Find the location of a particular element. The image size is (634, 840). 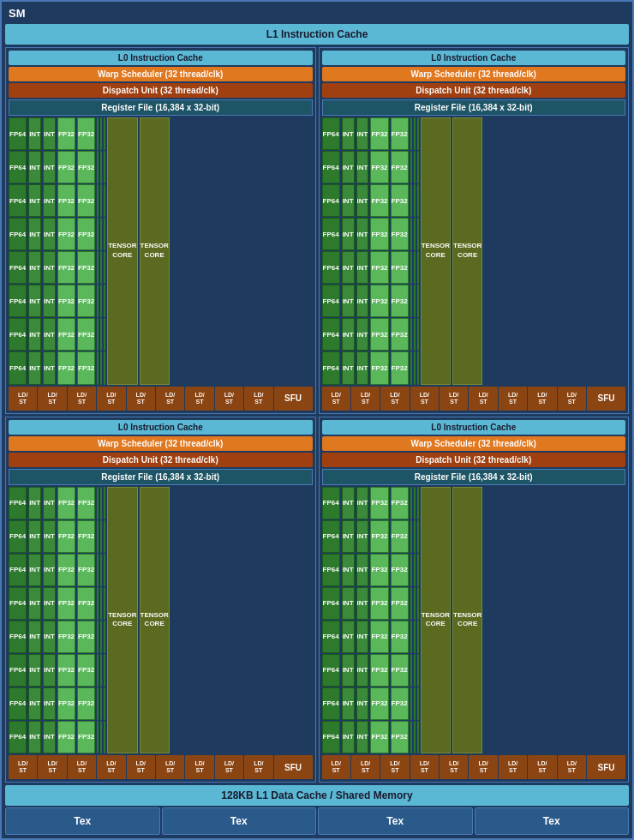

warp-scheduler-tr: Warp Scheduler (32 thread/clk) is located at coordinates (475, 74).